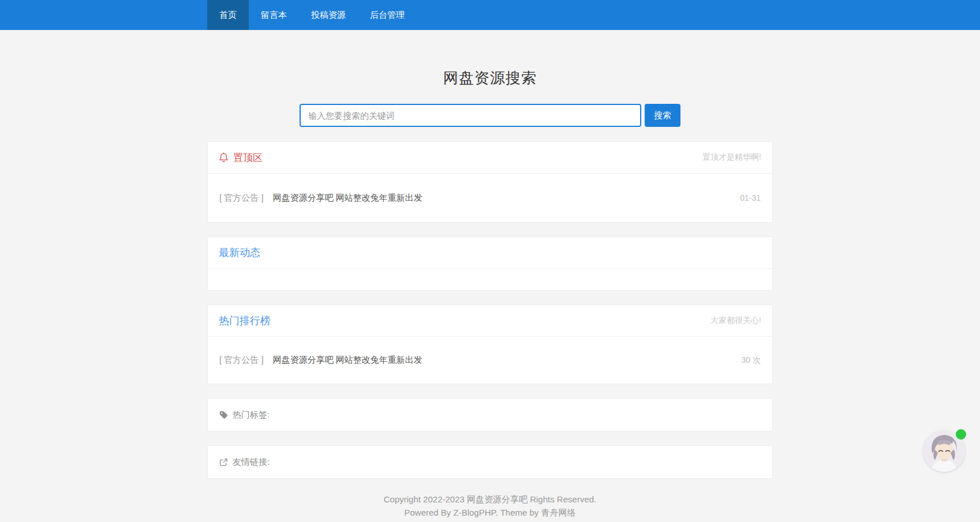 This screenshot has width=980, height=522. What do you see at coordinates (240, 253) in the screenshot?
I see `panel-latest-title-text: 最新动态` at bounding box center [240, 253].